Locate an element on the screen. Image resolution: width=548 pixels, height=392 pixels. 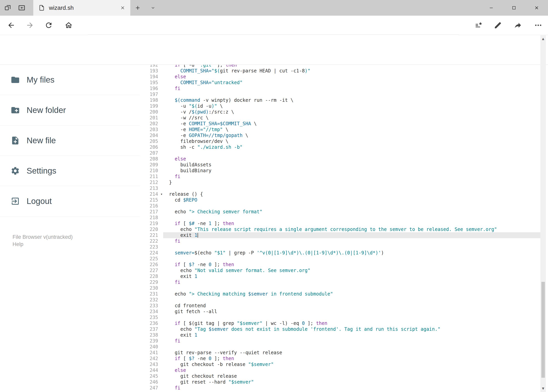
scrollbar-thumb is located at coordinates (543, 330).